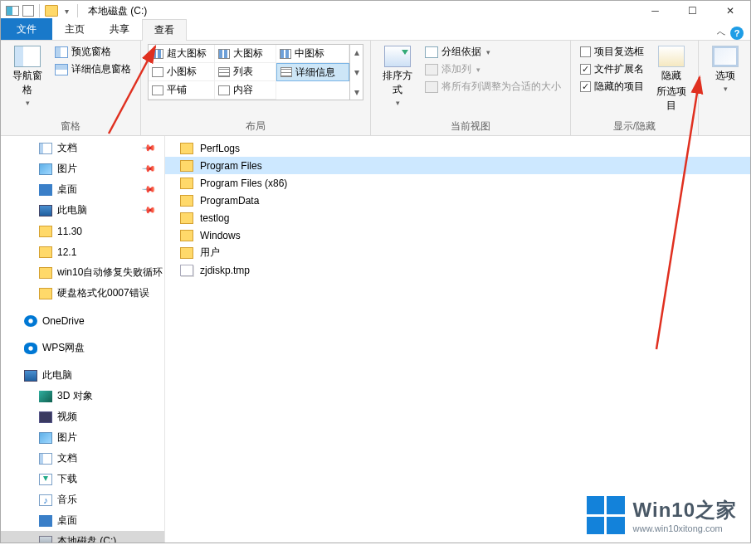 This screenshot has height=545, width=756. Describe the element at coordinates (164, 30) in the screenshot. I see `tab-view: 查看` at that location.